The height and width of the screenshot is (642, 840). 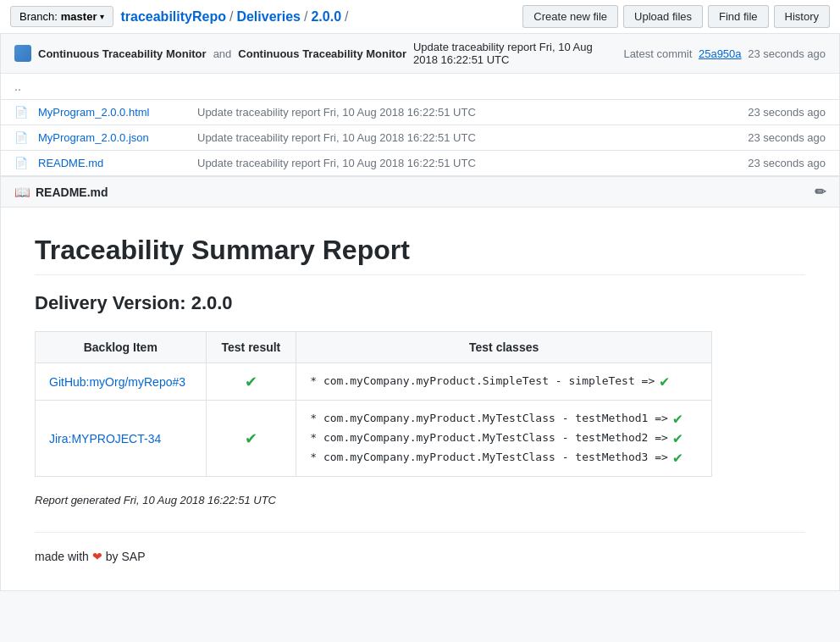 What do you see at coordinates (505, 382) in the screenshot?
I see `test-classes-1: * com.myCompany.myProduct.SimpleTest - s…` at bounding box center [505, 382].